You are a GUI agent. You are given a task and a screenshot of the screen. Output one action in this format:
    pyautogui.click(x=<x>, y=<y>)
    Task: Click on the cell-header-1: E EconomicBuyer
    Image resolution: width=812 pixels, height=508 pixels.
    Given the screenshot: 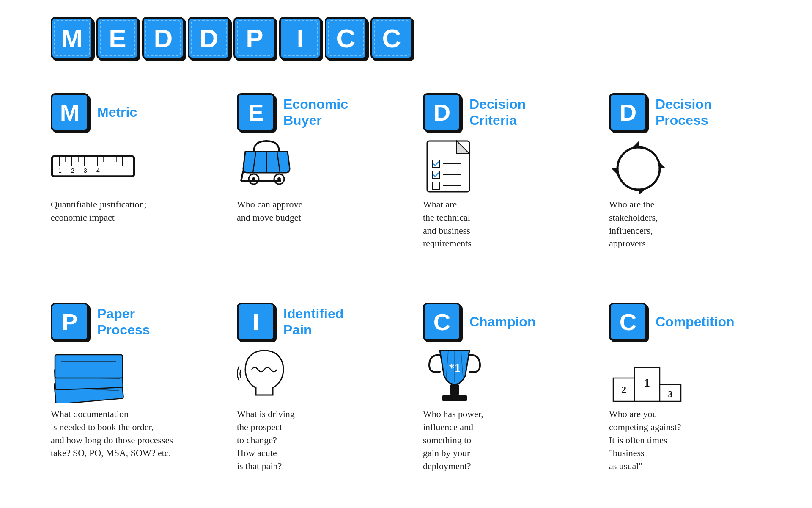 What is the action you would take?
    pyautogui.click(x=313, y=112)
    